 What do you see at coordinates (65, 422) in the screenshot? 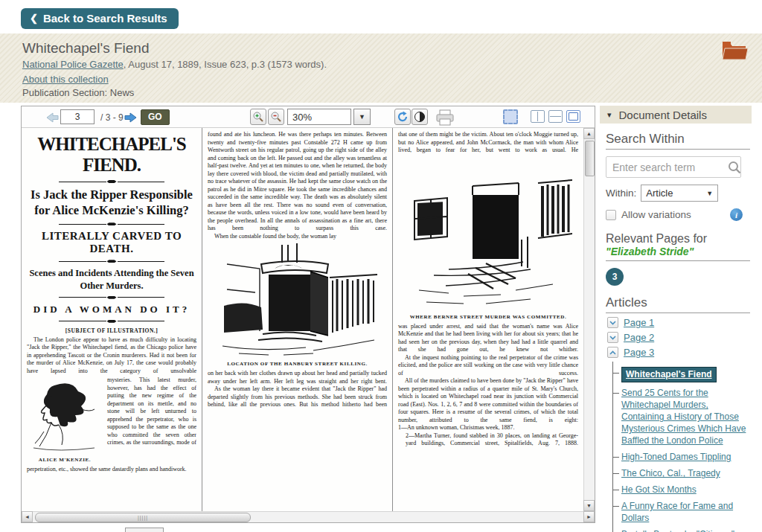
I see `portrait-figure: ALICE M'KENZIE.` at bounding box center [65, 422].